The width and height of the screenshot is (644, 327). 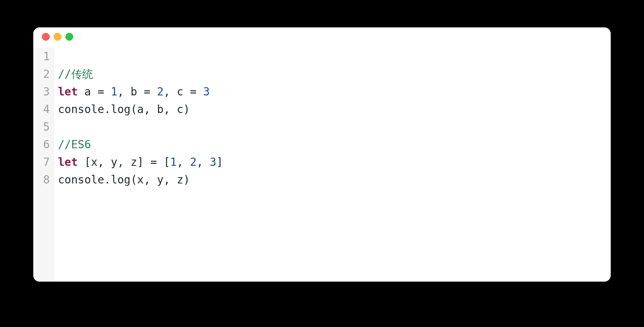 What do you see at coordinates (140, 74) in the screenshot?
I see `code-line: //传统` at bounding box center [140, 74].